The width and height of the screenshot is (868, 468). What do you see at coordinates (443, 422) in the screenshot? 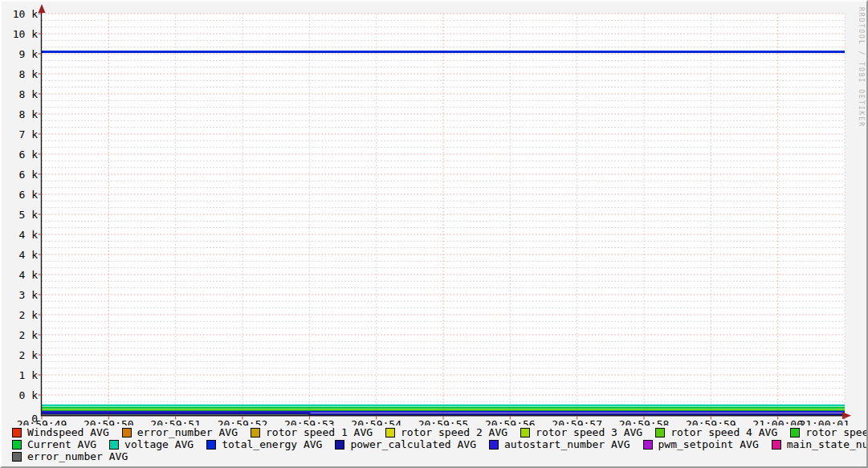
I see `x-tick-label: 20:59:55` at bounding box center [443, 422].